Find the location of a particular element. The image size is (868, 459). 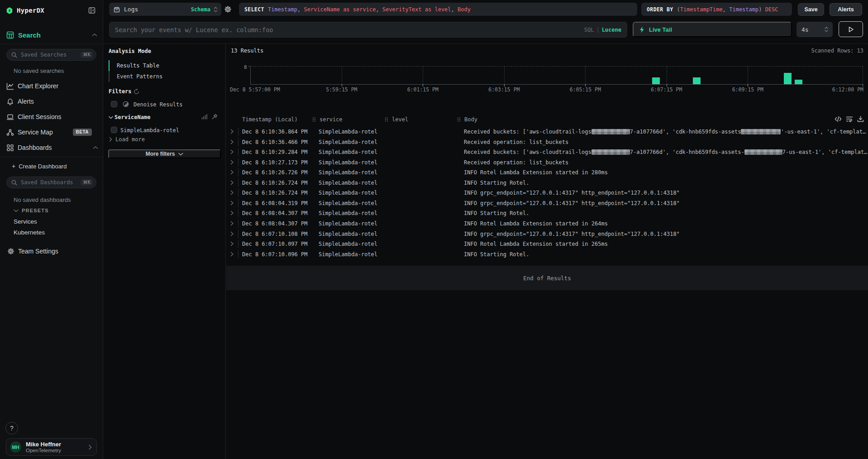

sidebar-item-alerts: Alerts is located at coordinates (52, 101).